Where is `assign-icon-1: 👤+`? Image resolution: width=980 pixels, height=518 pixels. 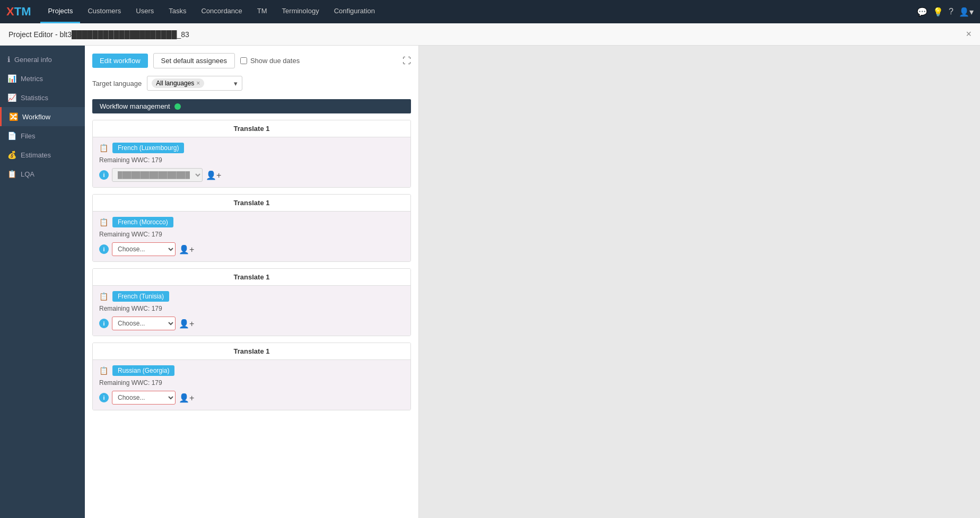 assign-icon-1: 👤+ is located at coordinates (187, 249).